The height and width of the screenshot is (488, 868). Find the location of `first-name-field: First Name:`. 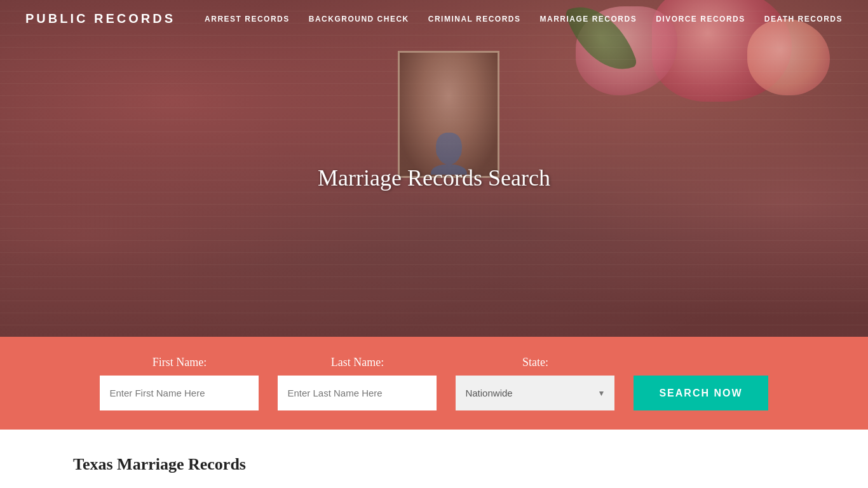

first-name-field: First Name: is located at coordinates (179, 383).